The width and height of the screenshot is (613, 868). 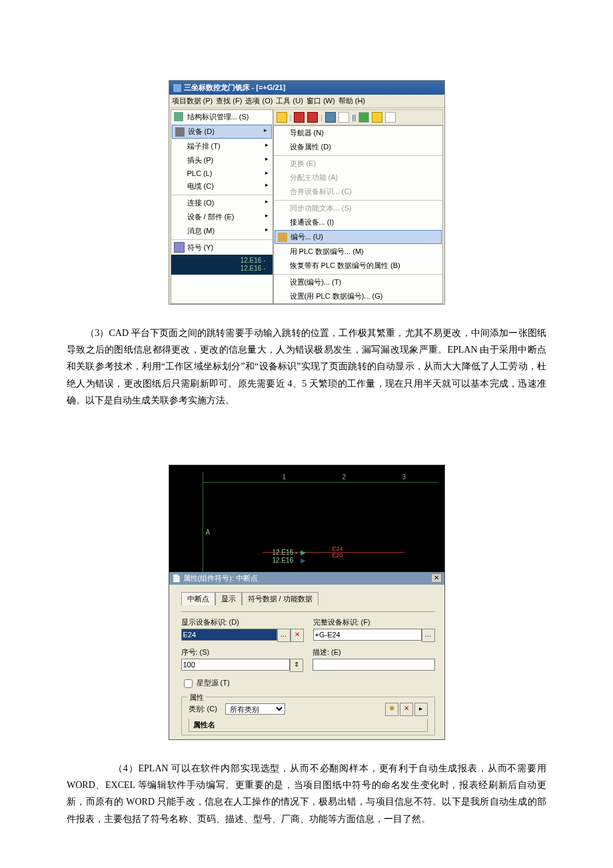 I want to click on dropdown-menu-left: 结构标识管理... (S) 设备 (D) 端子排 (T) 插头 (P) PLC …, so click(x=222, y=207).